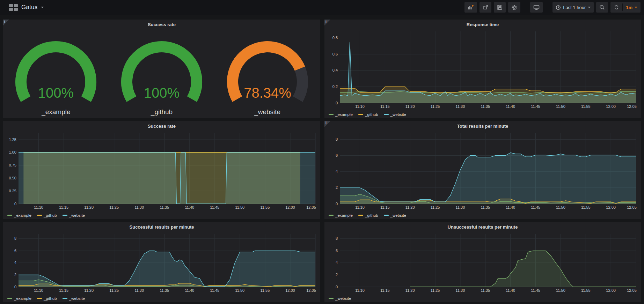  What do you see at coordinates (485, 7) in the screenshot?
I see `share-button` at bounding box center [485, 7].